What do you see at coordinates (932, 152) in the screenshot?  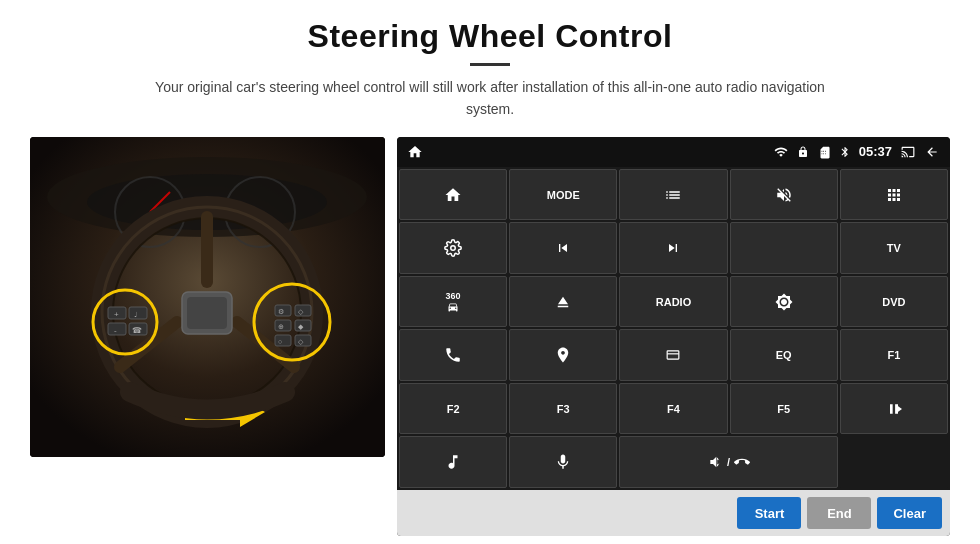 I see `back-icon` at bounding box center [932, 152].